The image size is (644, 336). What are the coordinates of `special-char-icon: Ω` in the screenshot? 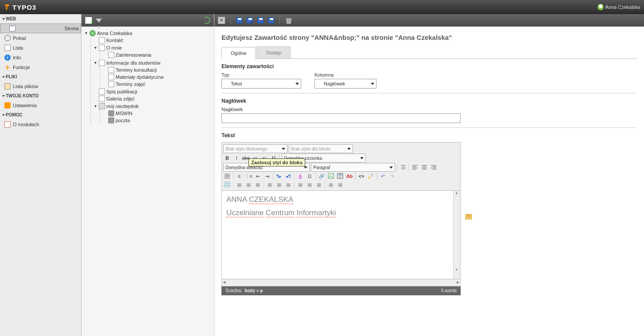 It's located at (310, 176).